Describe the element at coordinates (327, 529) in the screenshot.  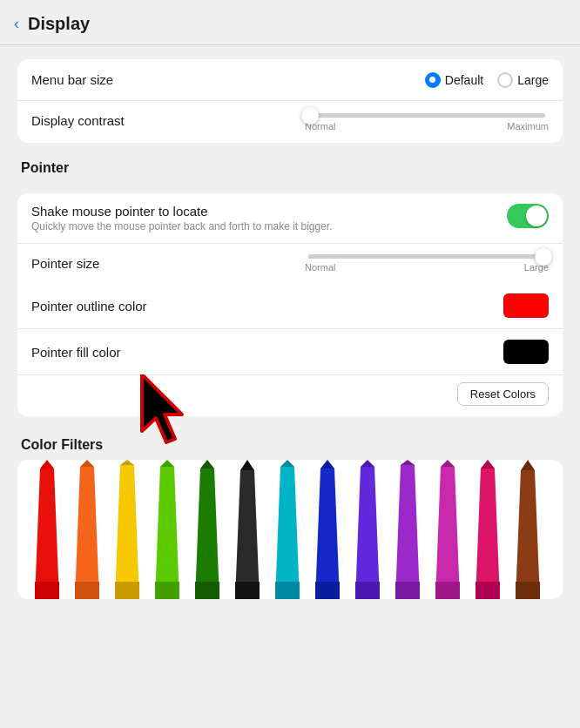
I see `pencil-blue` at that location.